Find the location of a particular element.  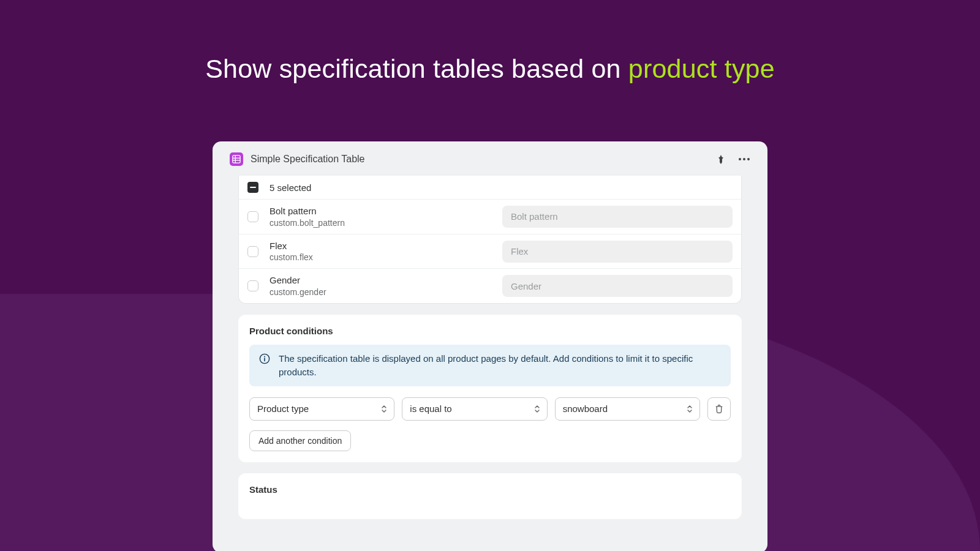

add-condition-button: Add another condition is located at coordinates (300, 441).